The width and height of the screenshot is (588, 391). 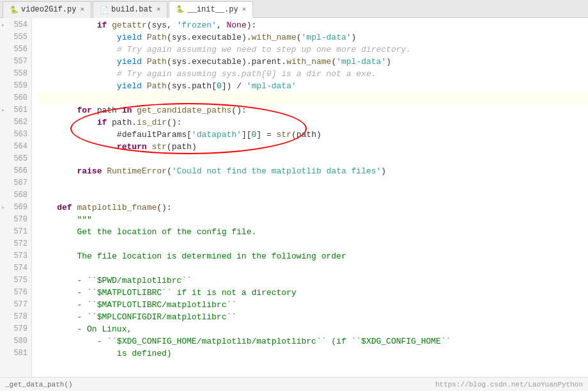 I want to click on code-line-559: yield Path(sys.path[0]) / 'mpl-data', so click(x=313, y=86).